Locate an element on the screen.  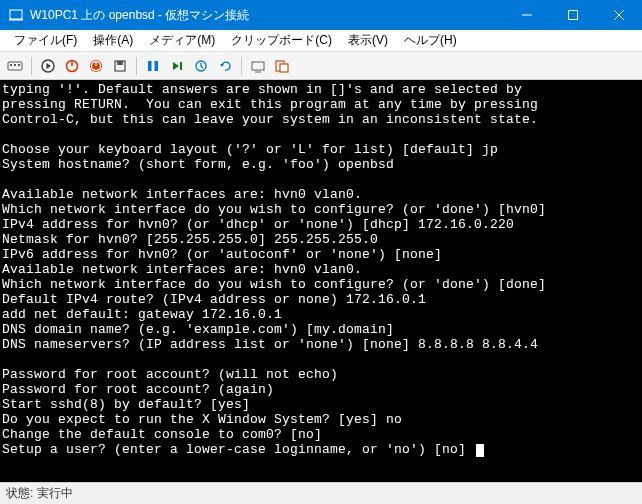
window-title: W10PC1 上の openbsd - 仮想マシン接続 is located at coordinates (267, 16).